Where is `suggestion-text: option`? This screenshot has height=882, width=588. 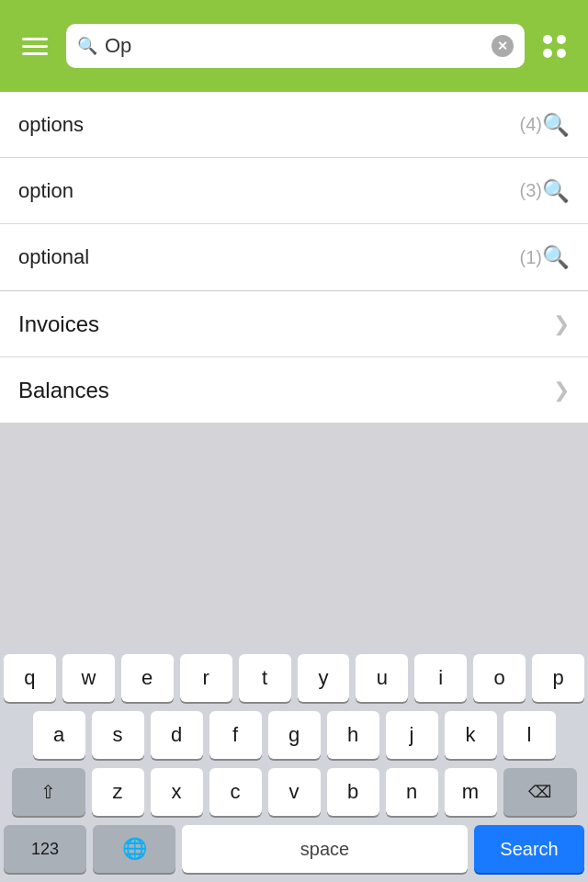
suggestion-text: option is located at coordinates (266, 191).